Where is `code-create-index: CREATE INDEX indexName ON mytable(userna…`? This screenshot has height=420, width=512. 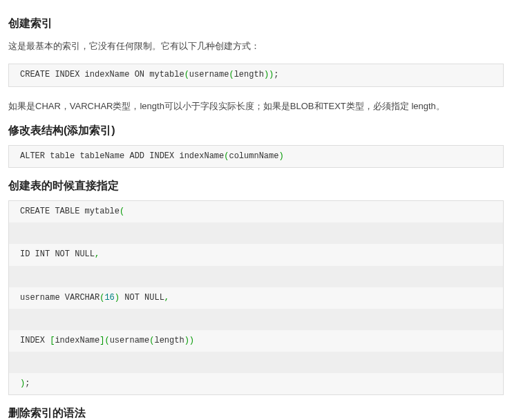
code-create-index: CREATE INDEX indexName ON mytable(userna… is located at coordinates (256, 75).